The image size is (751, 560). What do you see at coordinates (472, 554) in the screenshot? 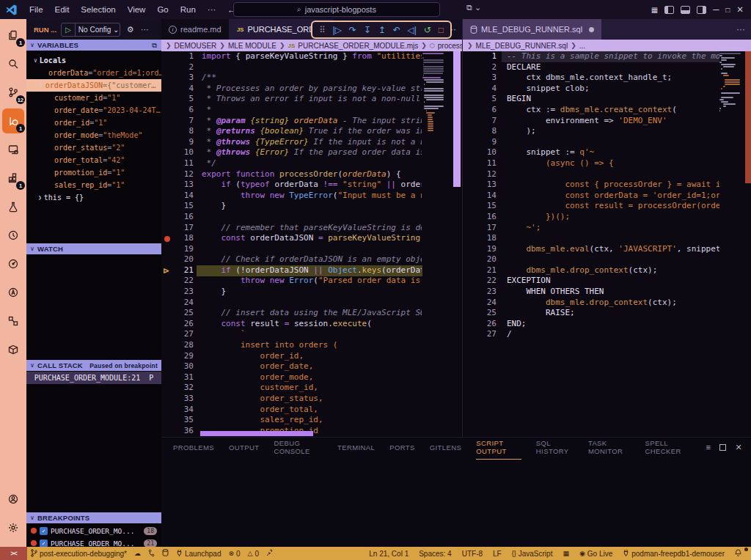
I see `status-utf-8: UTF-8` at bounding box center [472, 554].